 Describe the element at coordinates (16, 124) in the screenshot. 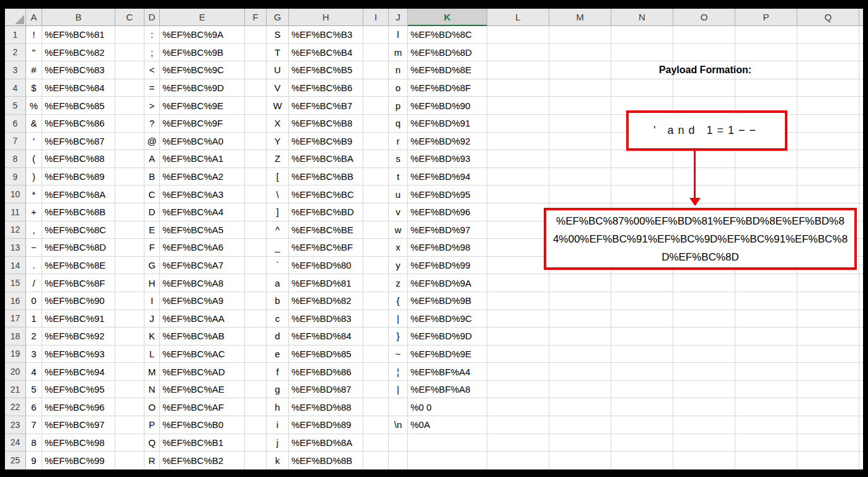

I see `row-header-6: 6` at that location.